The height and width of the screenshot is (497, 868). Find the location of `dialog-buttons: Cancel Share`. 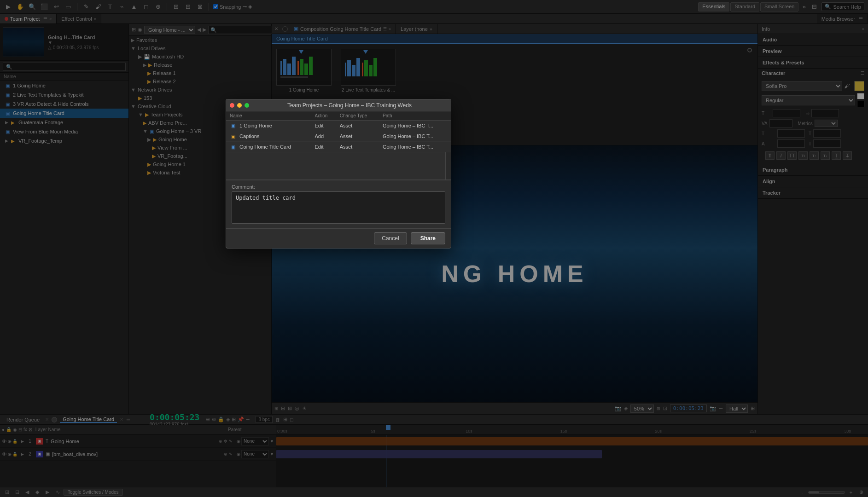

dialog-buttons: Cancel Share is located at coordinates (338, 238).